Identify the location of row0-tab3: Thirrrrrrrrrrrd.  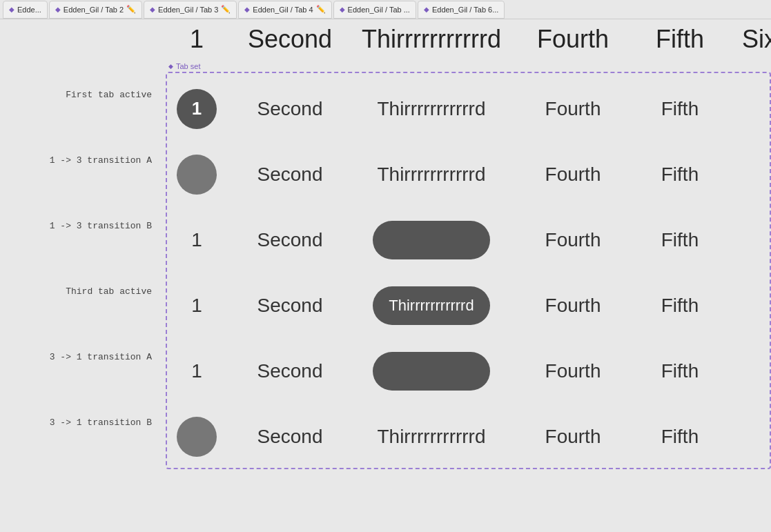
(431, 109).